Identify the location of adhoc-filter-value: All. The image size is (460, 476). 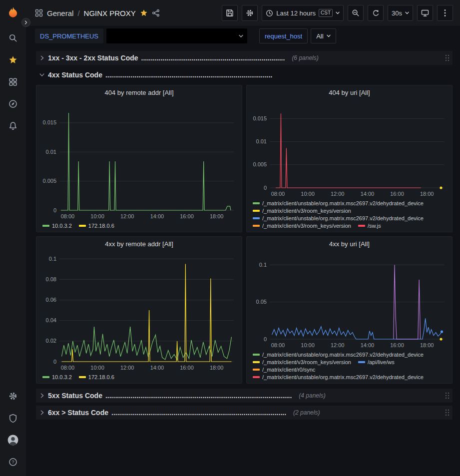
(323, 36).